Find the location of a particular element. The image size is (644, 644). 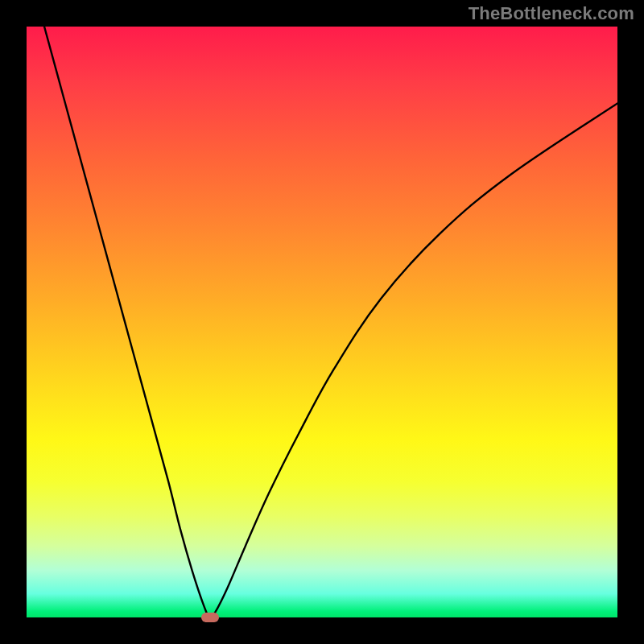

optimal-marker is located at coordinates (210, 617).